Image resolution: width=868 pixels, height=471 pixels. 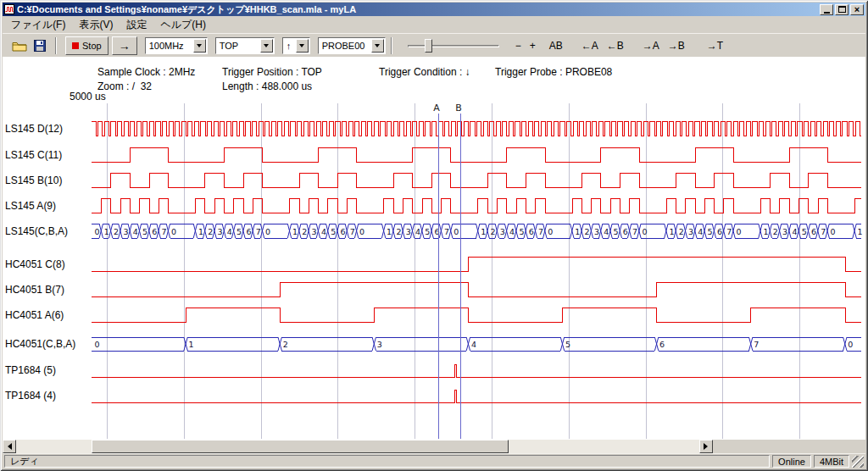 What do you see at coordinates (556, 46) in the screenshot?
I see `ab-cursor-button: AB` at bounding box center [556, 46].